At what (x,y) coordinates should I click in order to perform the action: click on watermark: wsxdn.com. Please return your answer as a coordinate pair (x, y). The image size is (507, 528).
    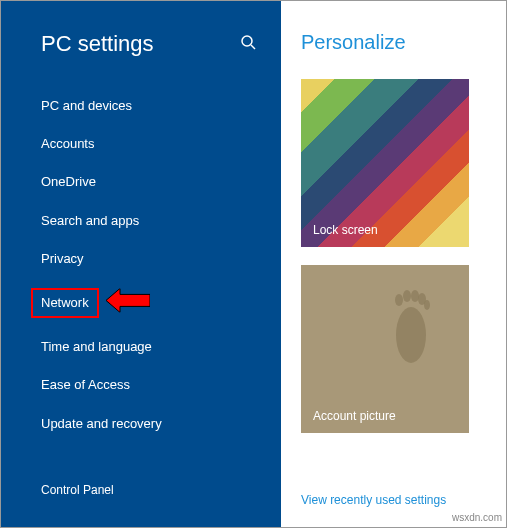
    Looking at the image, I should click on (477, 518).